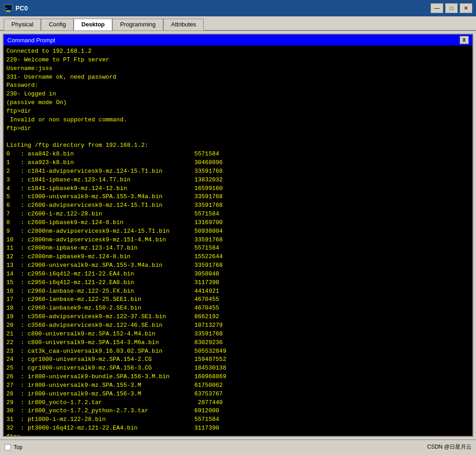 The image size is (476, 455). I want to click on status-right-text: CSDN @日星月云, so click(449, 447).